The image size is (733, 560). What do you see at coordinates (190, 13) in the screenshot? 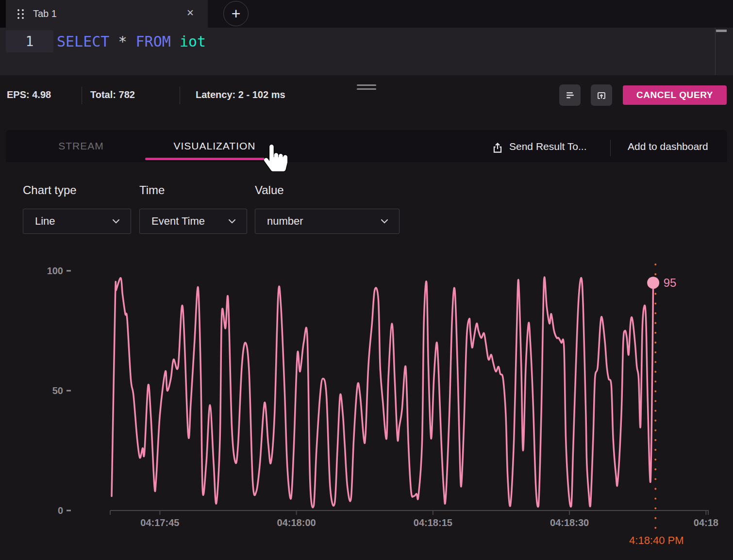
I see `close-tab-icon: ✕` at bounding box center [190, 13].